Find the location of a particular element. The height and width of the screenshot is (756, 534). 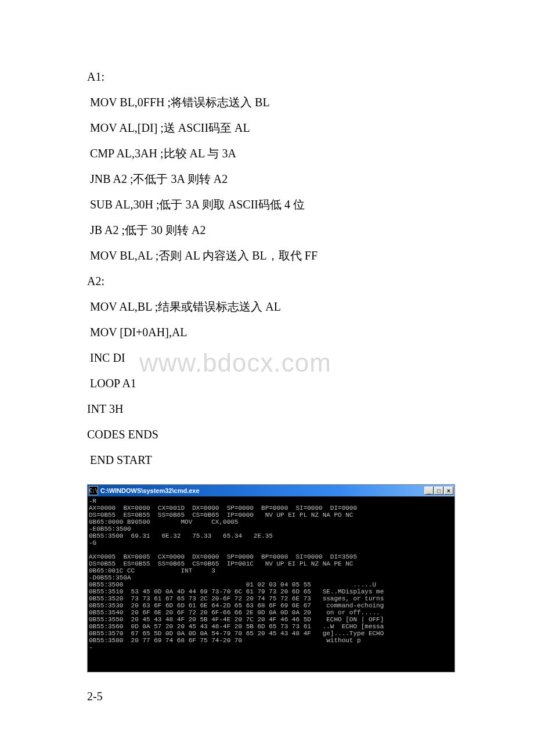

asm-line: CMP AL,3AH ;比较 AL 与 3A is located at coordinates (267, 153).